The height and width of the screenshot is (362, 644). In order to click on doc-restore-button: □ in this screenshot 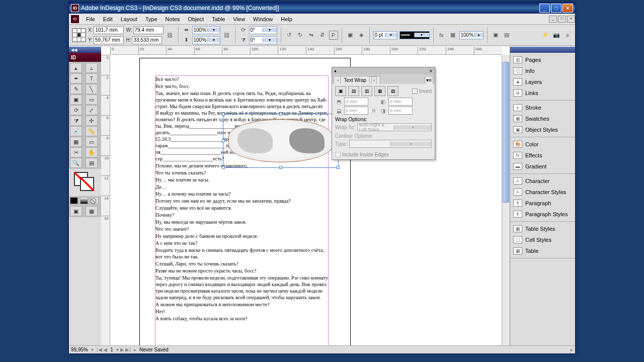, I will do `click(562, 19)`.